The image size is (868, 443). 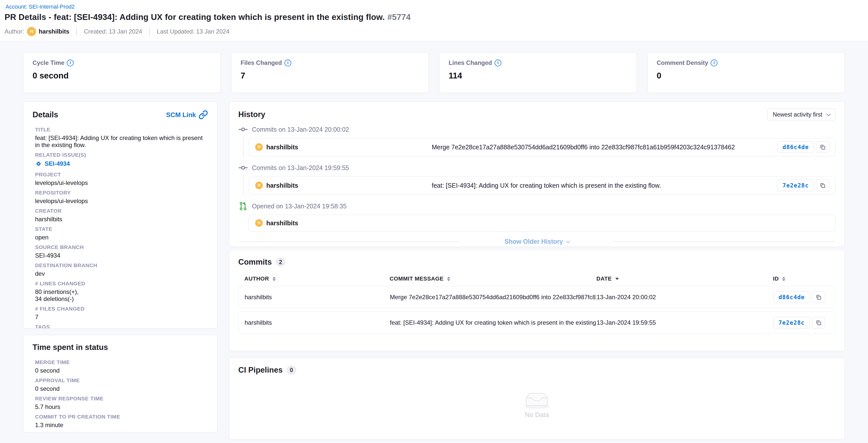 I want to click on metric-label: Files Changed, so click(x=261, y=63).